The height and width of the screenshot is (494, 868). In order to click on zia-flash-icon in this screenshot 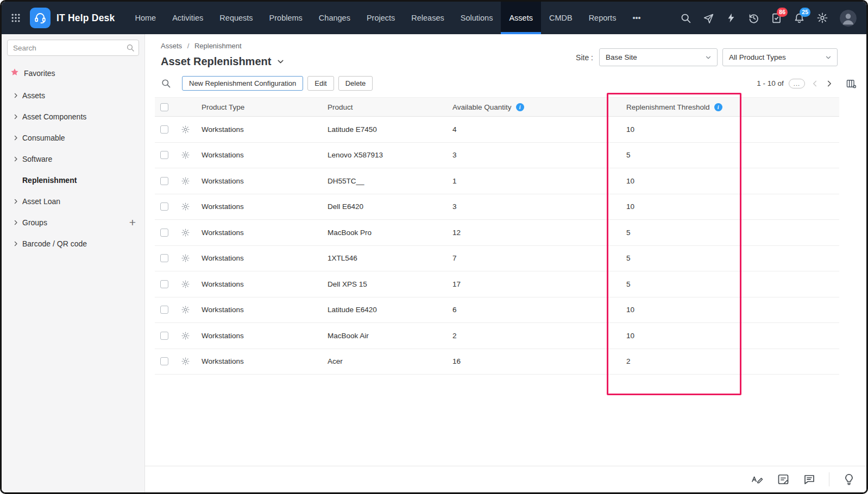, I will do `click(731, 18)`.